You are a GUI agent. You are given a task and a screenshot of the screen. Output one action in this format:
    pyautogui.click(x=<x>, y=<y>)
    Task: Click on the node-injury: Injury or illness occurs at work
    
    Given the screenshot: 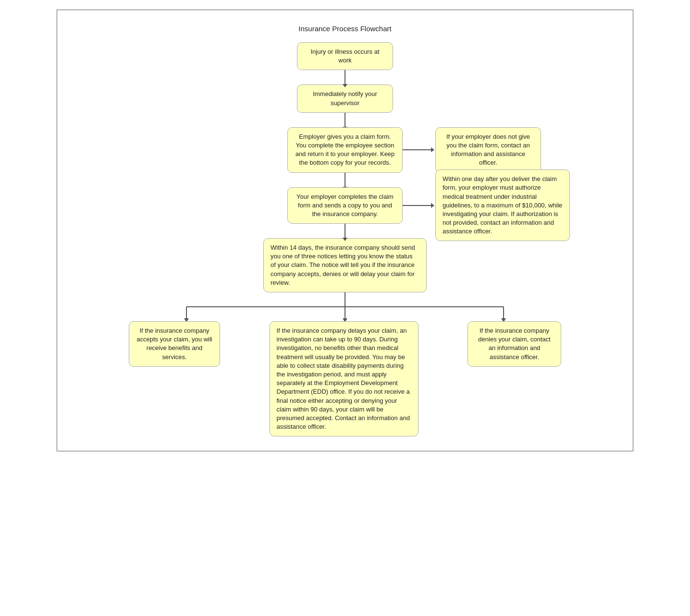 What is the action you would take?
    pyautogui.click(x=345, y=56)
    